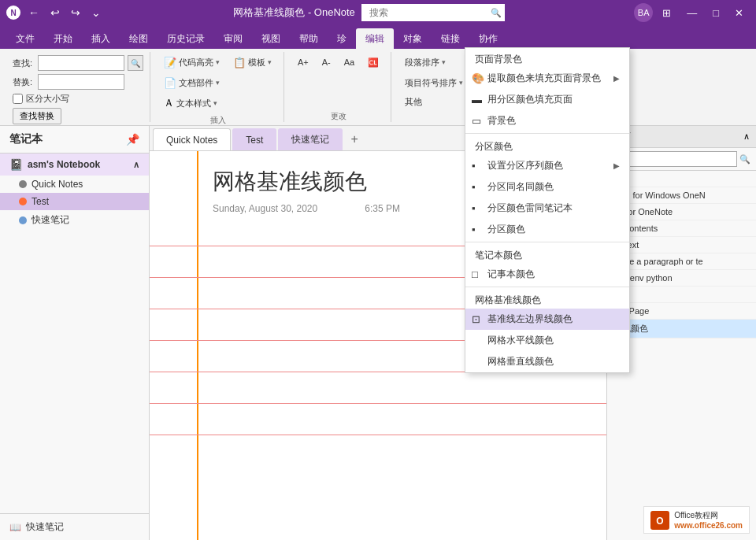 The image size is (756, 540). I want to click on search-input, so click(428, 13).